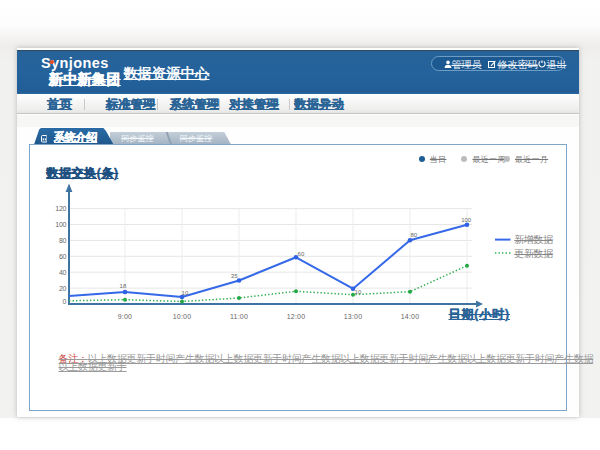 The image size is (600, 450). I want to click on svg-text: 0, so click(65, 302).